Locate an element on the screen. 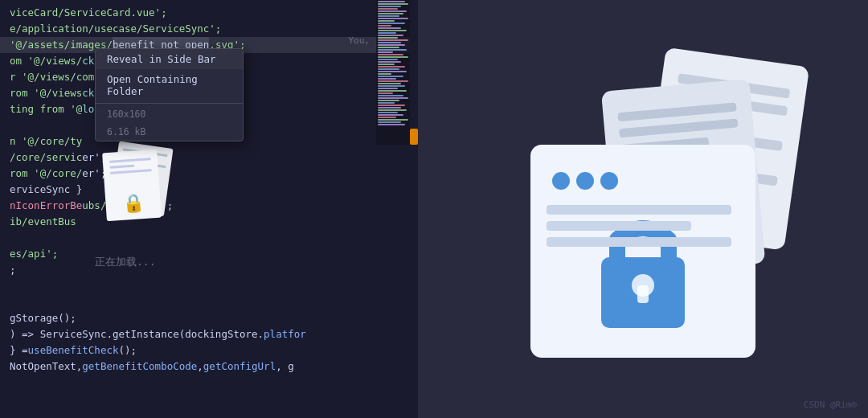 This screenshot has height=418, width=868. menu-item-reveal-sidebar: Reveal in Side Bar is located at coordinates (169, 59).